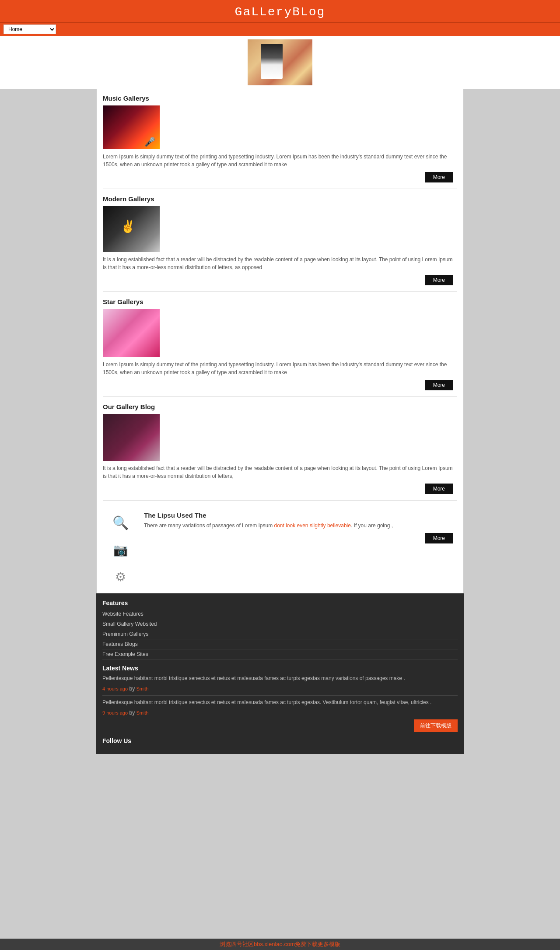  What do you see at coordinates (120, 550) in the screenshot?
I see `image-icon-box: 📷` at bounding box center [120, 550].